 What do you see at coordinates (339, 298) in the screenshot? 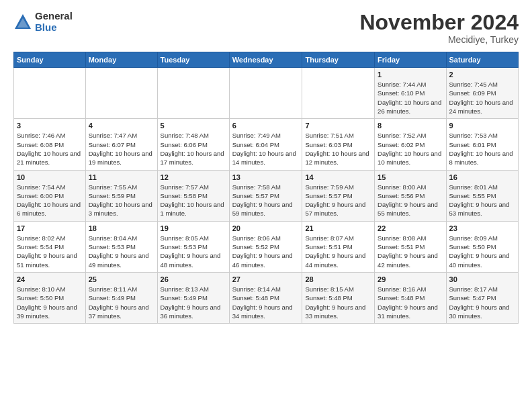
I see `calendar-cell: 28Sunrise: 8:15 AM Sunset: 5:48 PM Dayli…` at bounding box center [339, 298].